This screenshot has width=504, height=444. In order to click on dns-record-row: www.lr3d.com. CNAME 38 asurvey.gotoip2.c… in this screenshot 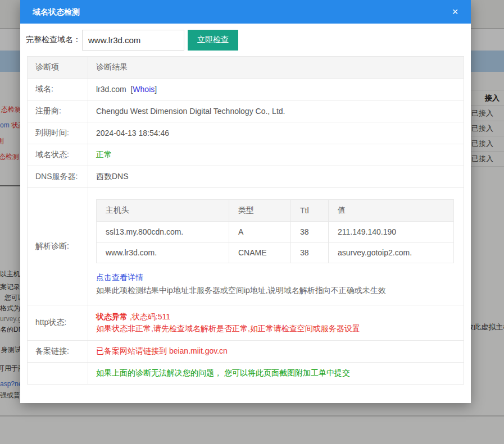, I will do `click(275, 253)`.